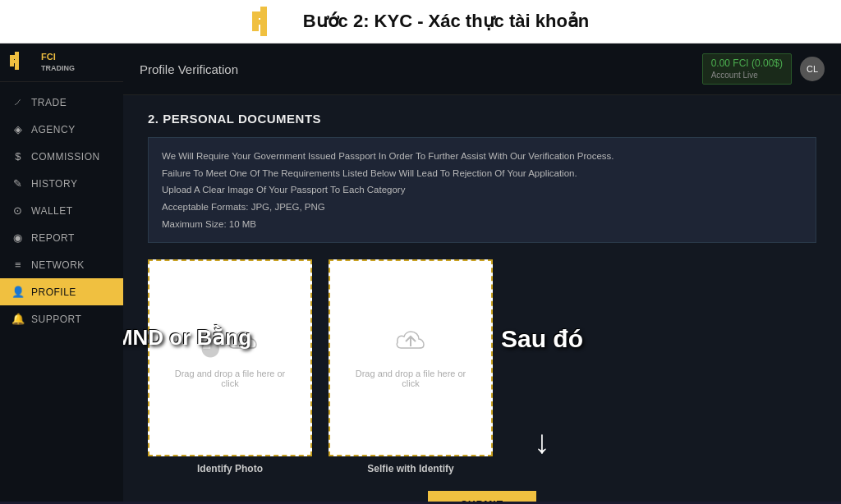  I want to click on history-icon: ✎, so click(18, 184).